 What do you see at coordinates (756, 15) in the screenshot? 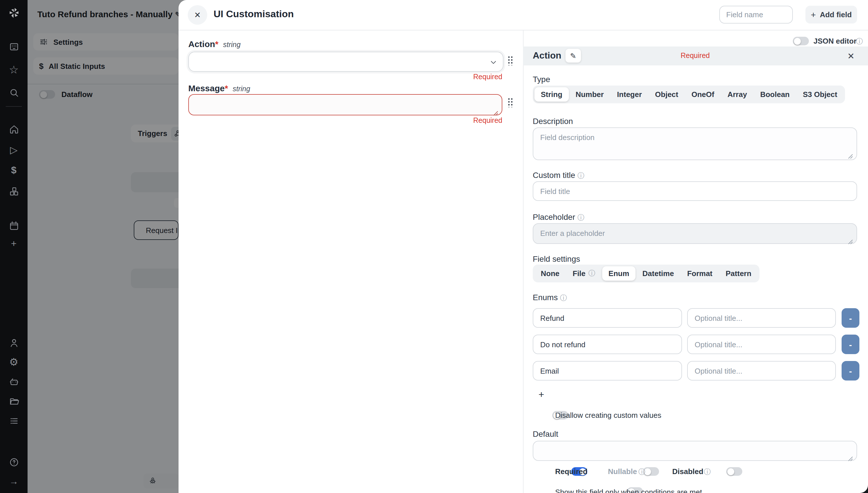
I see `field-name-input` at bounding box center [756, 15].